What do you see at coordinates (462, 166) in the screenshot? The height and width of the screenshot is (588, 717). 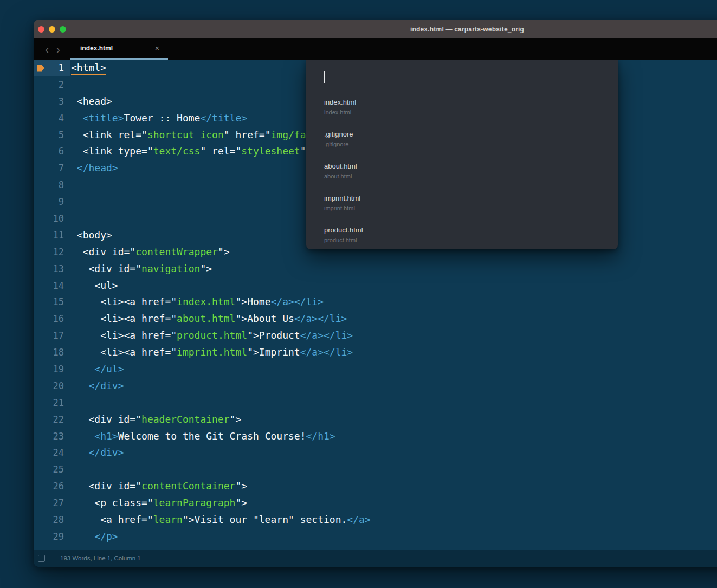 I see `file-name: about.html` at bounding box center [462, 166].